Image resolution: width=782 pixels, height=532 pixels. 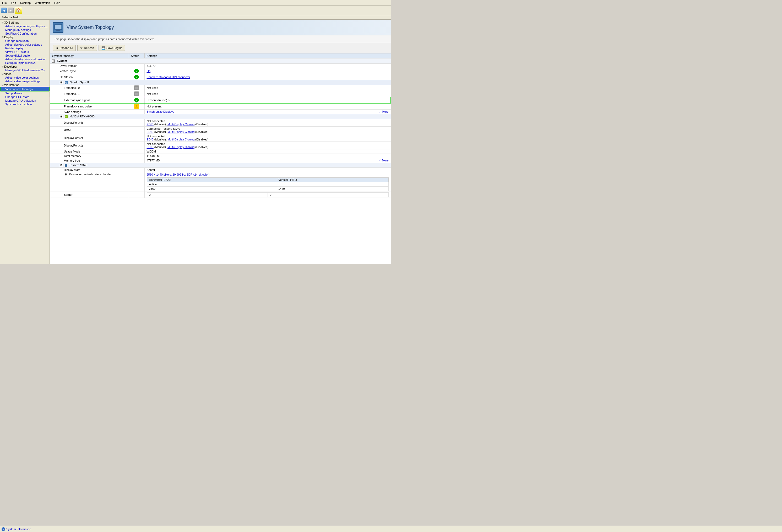 What do you see at coordinates (65, 174) in the screenshot?
I see `resolution-expand-icon: ⊟` at bounding box center [65, 174].